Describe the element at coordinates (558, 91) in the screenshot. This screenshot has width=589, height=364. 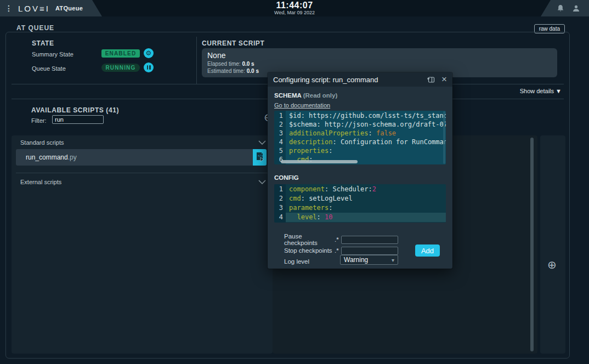
I see `caret-down-icon: ▼` at that location.